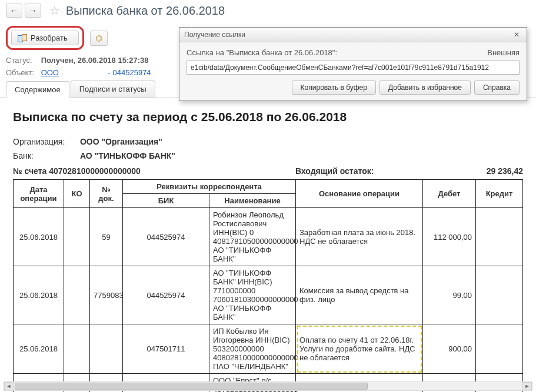 The image size is (536, 392). What do you see at coordinates (166, 201) in the screenshot?
I see `col-bik: БИК` at bounding box center [166, 201].